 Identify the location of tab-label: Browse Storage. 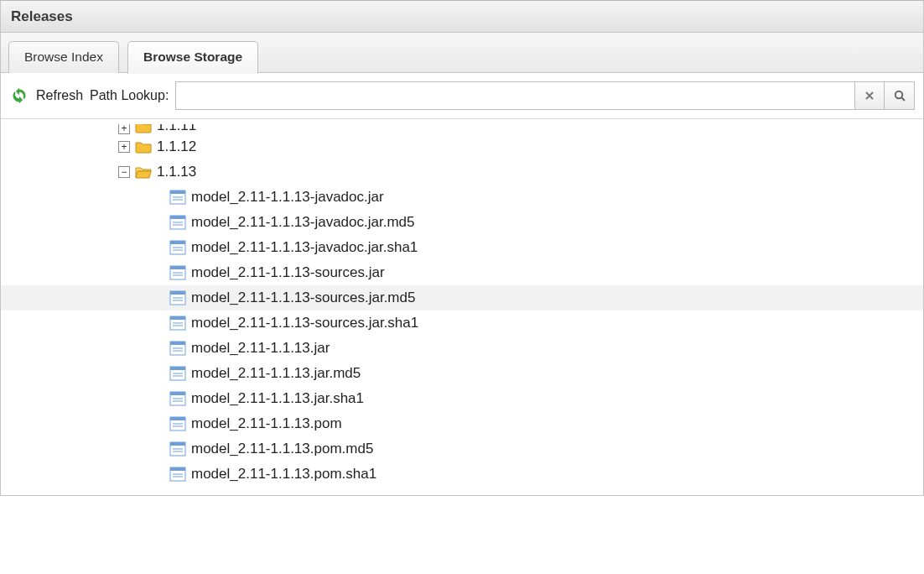
(193, 57).